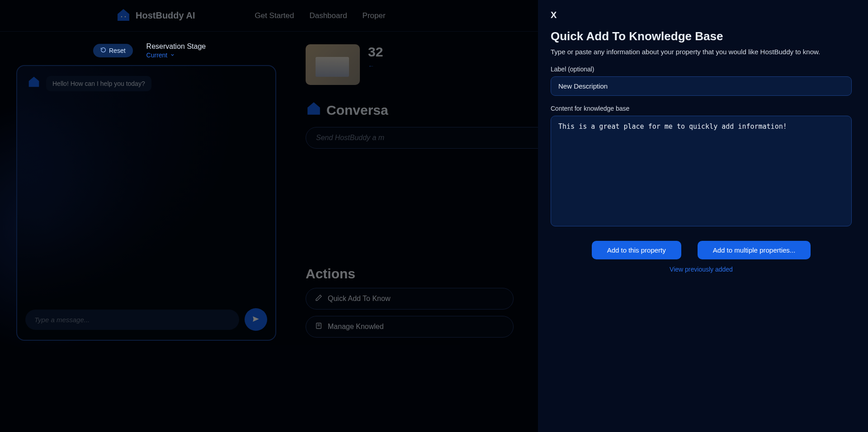 Image resolution: width=868 pixels, height=432 pixels. I want to click on reset-button: Reset, so click(113, 51).